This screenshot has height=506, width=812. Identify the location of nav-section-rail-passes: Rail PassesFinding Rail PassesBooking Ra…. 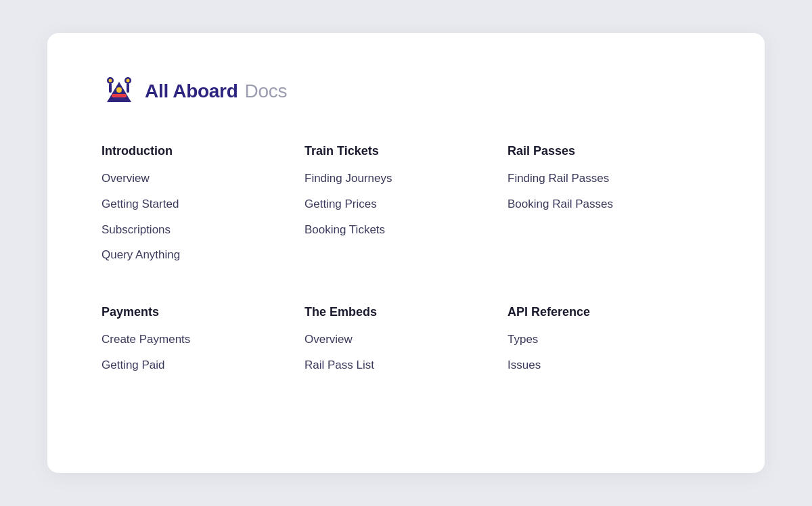
(609, 208).